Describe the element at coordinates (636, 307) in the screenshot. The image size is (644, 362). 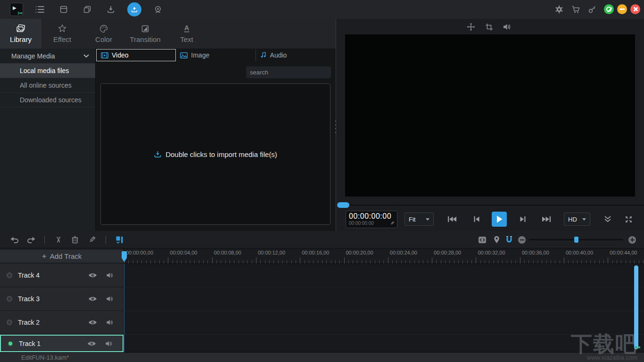
I see `timeline-vertical-scrollbar` at that location.